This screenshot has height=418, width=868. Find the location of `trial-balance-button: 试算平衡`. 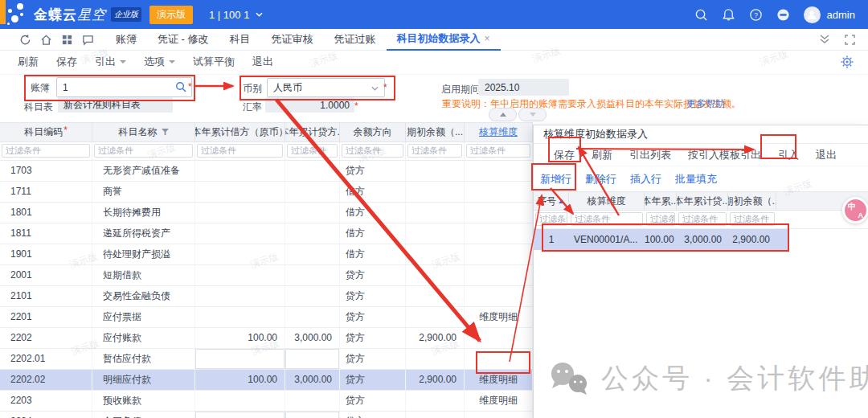

trial-balance-button: 试算平衡 is located at coordinates (214, 62).